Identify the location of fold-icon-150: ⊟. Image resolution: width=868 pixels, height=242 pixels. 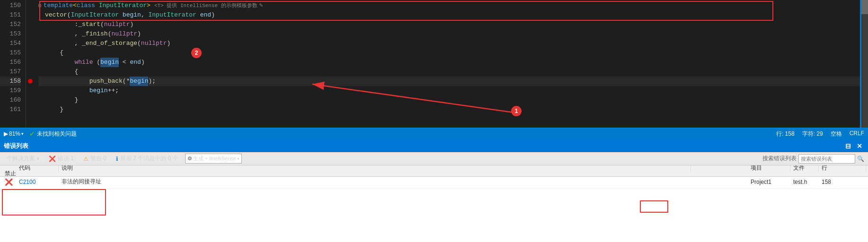
(40, 6).